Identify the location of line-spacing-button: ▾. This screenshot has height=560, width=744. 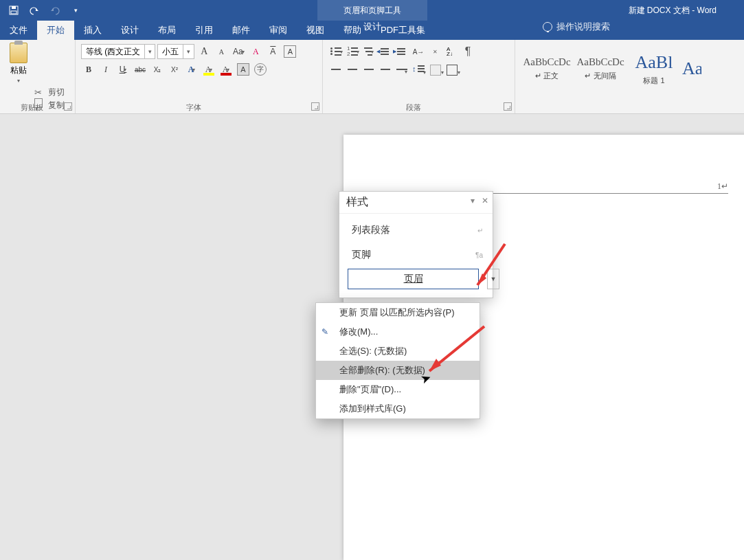
(418, 69).